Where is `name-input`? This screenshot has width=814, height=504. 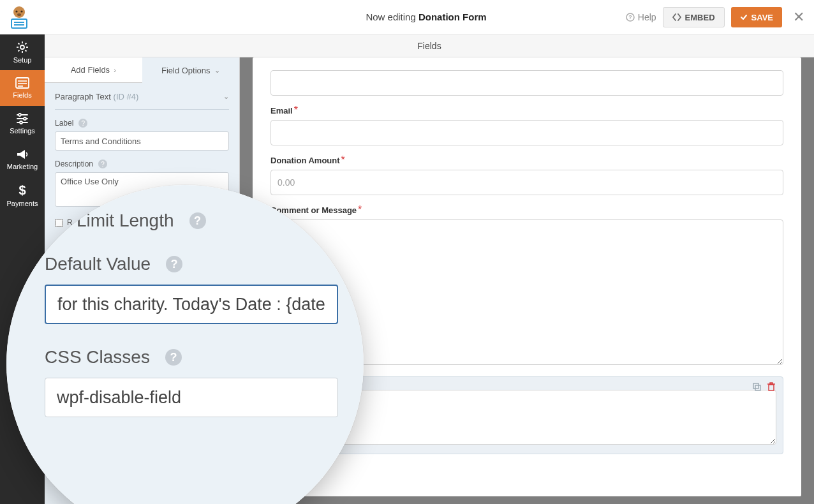
name-input is located at coordinates (527, 83).